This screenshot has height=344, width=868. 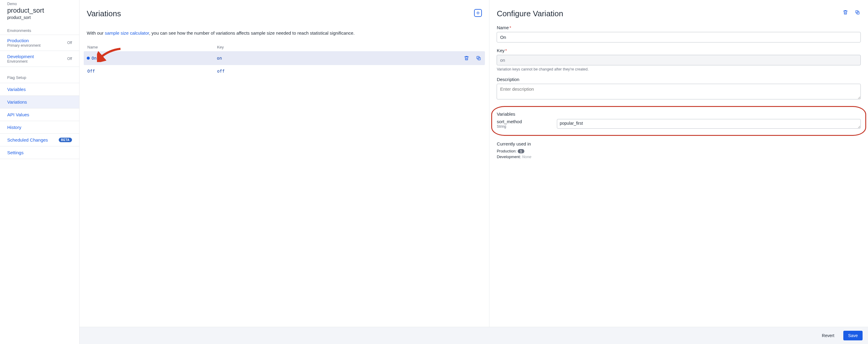 I want to click on plus-icon, so click(x=478, y=13).